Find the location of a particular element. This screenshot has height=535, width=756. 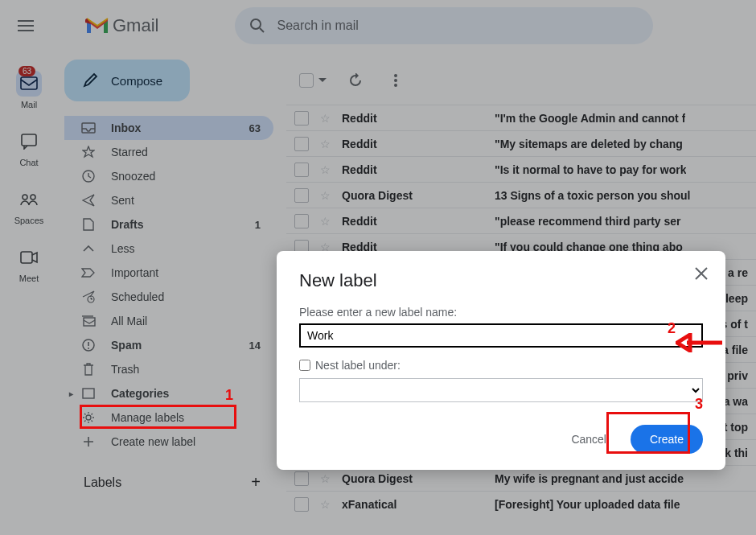

sidebar-item-important: Important is located at coordinates (169, 273).